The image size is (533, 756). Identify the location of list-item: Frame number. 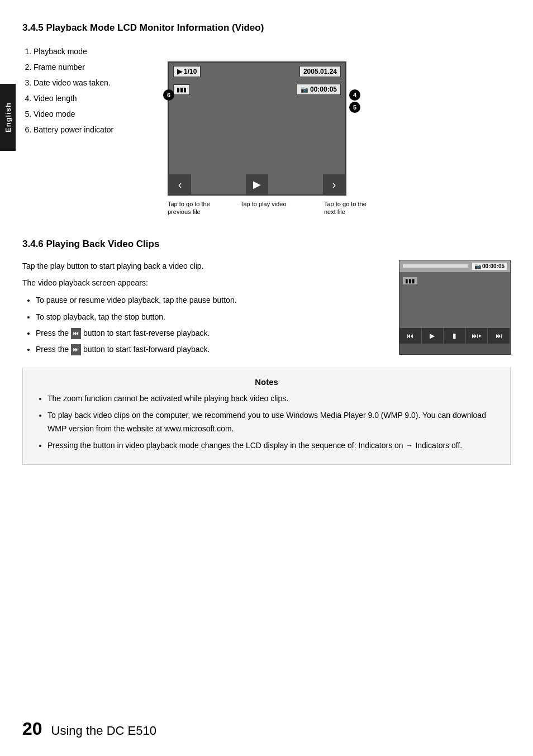
(84, 67).